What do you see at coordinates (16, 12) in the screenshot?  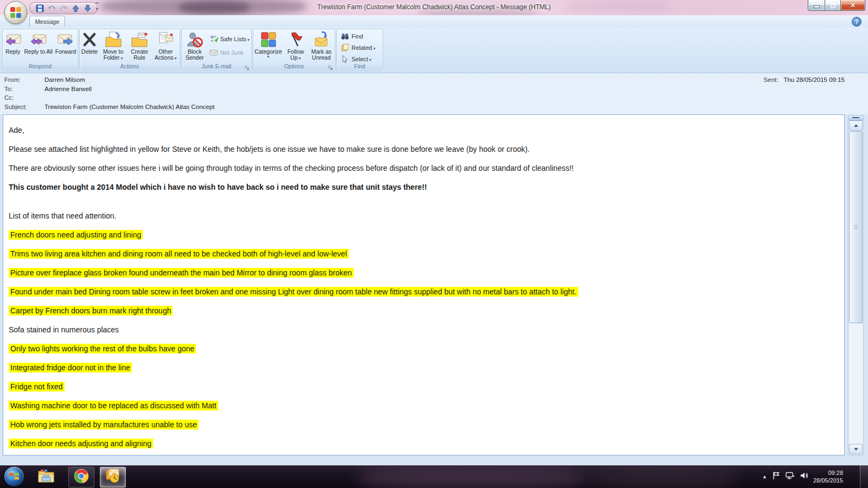 I see `office-logo-icon` at bounding box center [16, 12].